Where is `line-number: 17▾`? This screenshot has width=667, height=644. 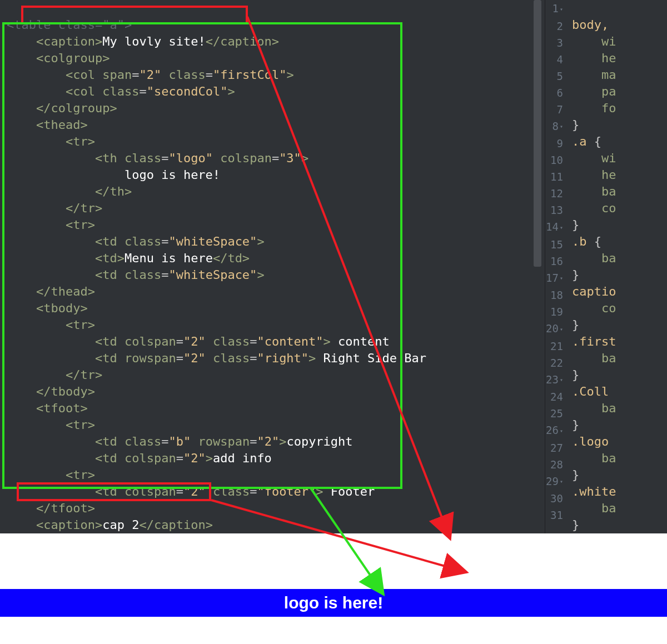
line-number: 17▾ is located at coordinates (554, 278).